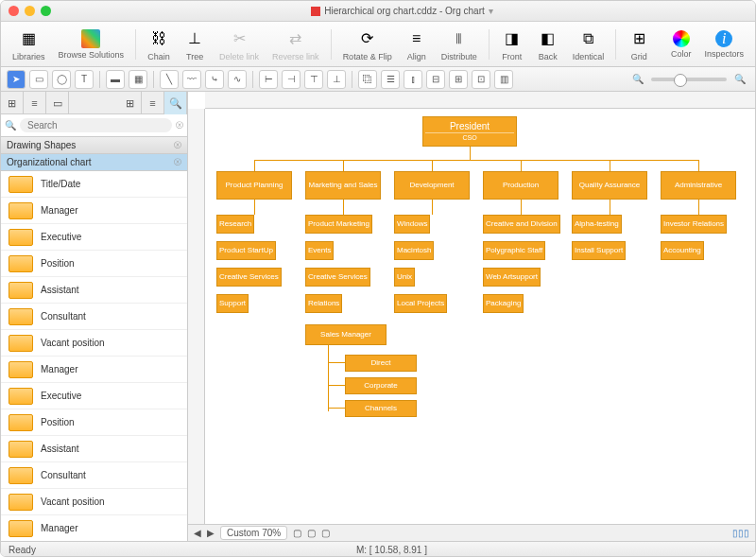  I want to click on org-node: Production, so click(521, 185).